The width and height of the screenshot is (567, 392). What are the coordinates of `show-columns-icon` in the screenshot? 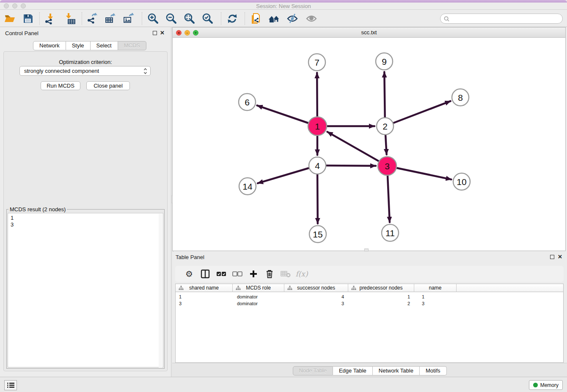 It's located at (205, 274).